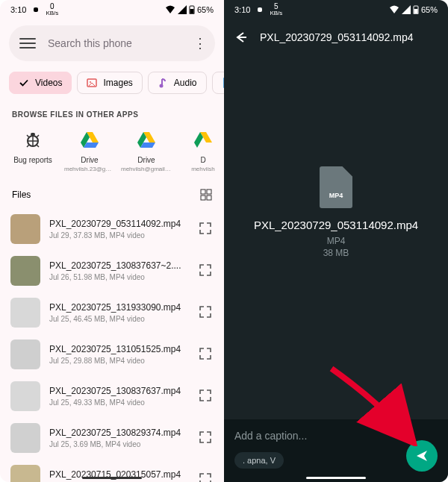  I want to click on caption-input: Add a caption..., so click(336, 436).